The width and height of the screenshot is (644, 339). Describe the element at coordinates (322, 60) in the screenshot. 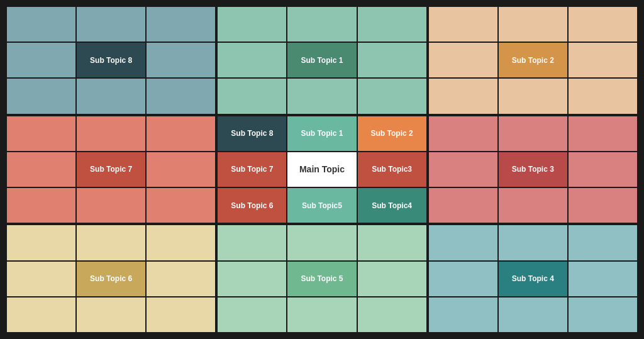

I see `panel-subtopic1: Sub Topic 1` at that location.